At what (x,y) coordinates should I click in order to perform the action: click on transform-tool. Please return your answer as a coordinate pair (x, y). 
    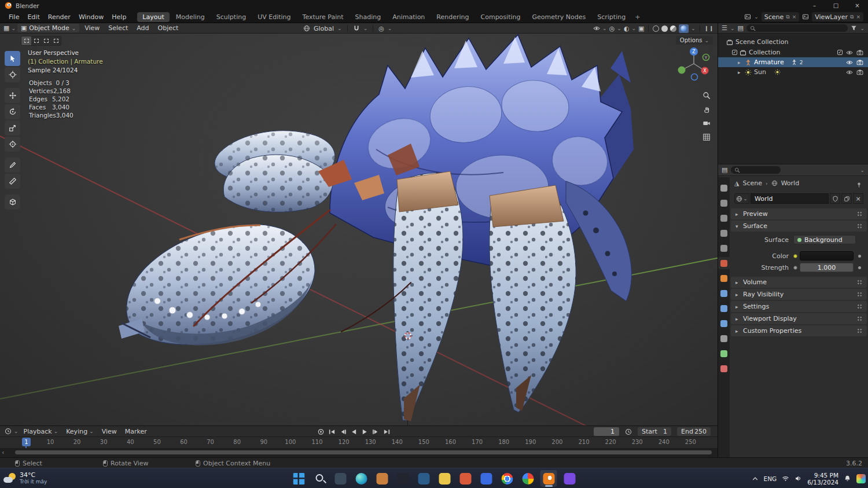
    Looking at the image, I should click on (13, 144).